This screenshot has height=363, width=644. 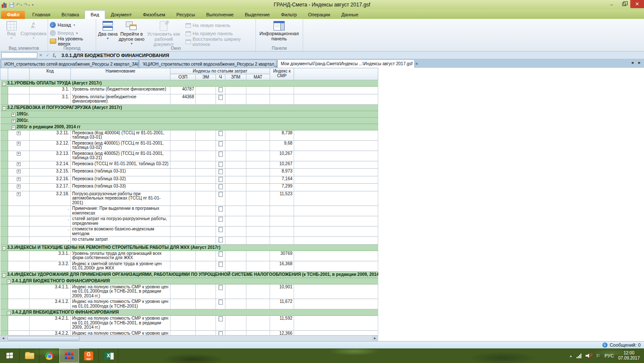 I want to click on ribbon-tab-операции: Операции, so click(x=319, y=15).